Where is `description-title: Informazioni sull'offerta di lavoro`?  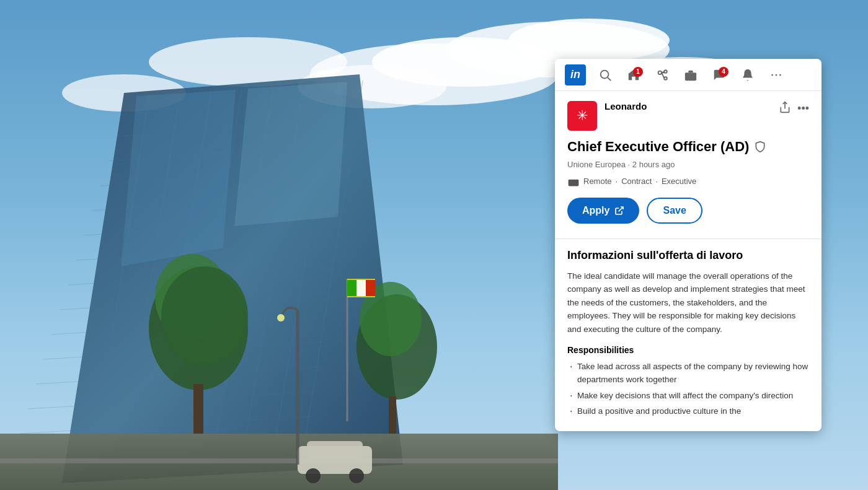
description-title: Informazioni sull'offerta di lavoro is located at coordinates (688, 255).